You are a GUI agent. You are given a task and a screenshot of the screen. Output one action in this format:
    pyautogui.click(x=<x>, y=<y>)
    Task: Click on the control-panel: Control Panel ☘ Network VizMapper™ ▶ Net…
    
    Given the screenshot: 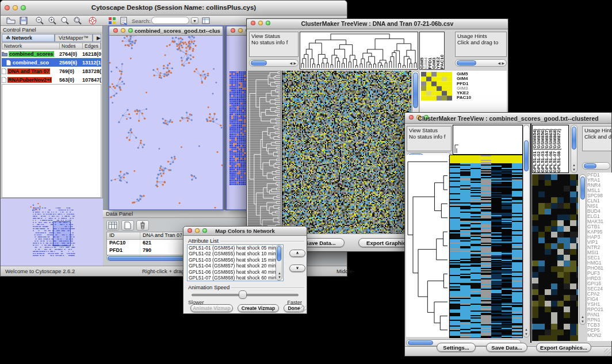 What is the action you would take?
    pyautogui.click(x=52, y=146)
    